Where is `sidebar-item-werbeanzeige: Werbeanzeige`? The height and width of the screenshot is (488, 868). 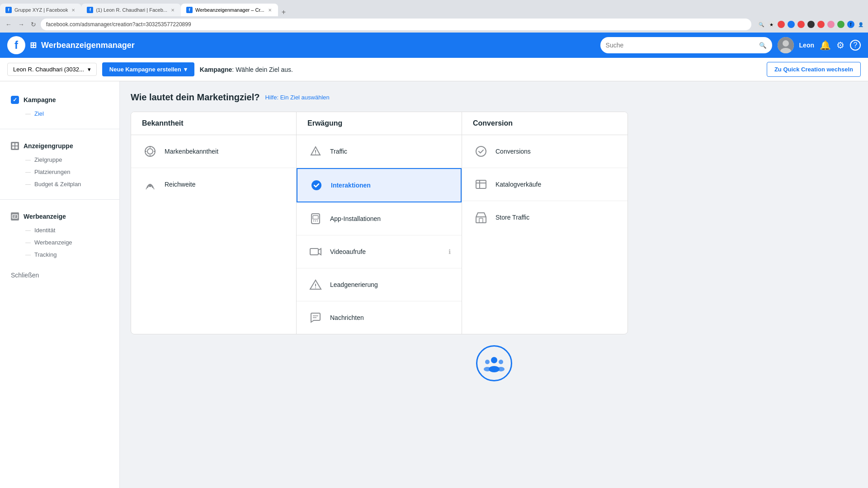 sidebar-item-werbeanzeige: Werbeanzeige is located at coordinates (60, 216).